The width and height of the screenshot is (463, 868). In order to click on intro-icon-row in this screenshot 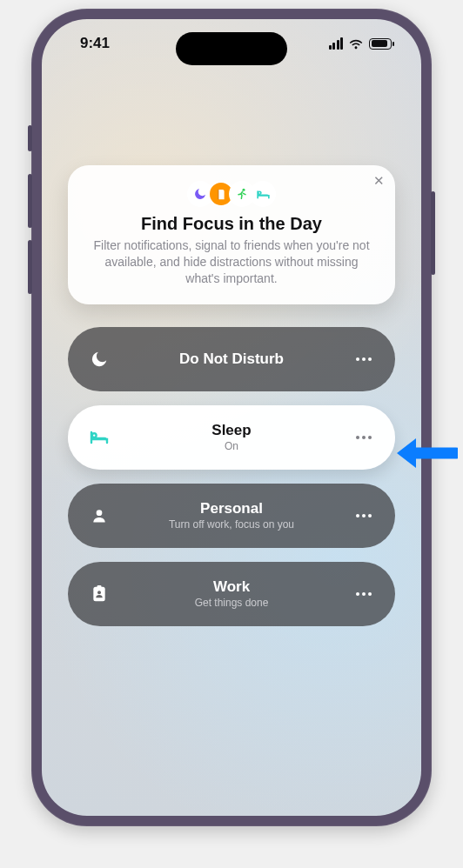, I will do `click(232, 194)`.